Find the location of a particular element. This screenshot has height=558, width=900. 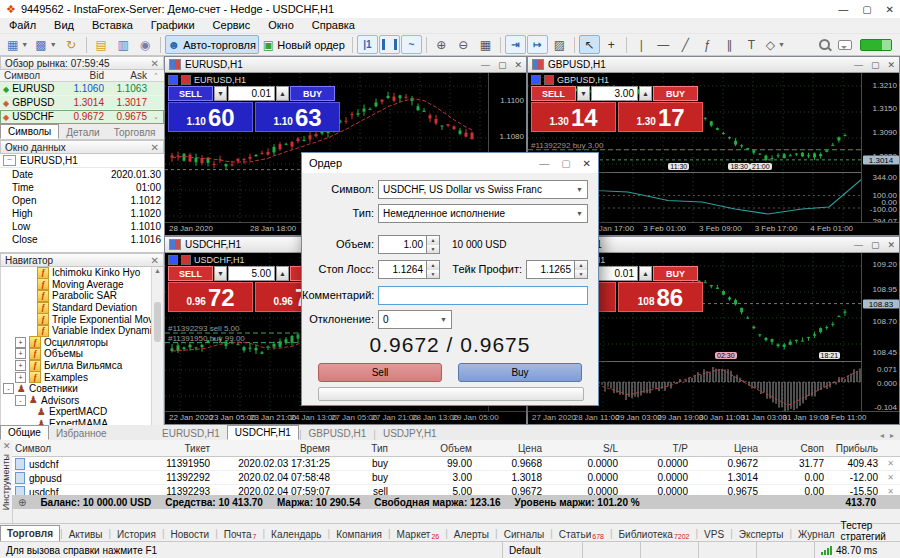

minimize-button: — is located at coordinates (858, 245).